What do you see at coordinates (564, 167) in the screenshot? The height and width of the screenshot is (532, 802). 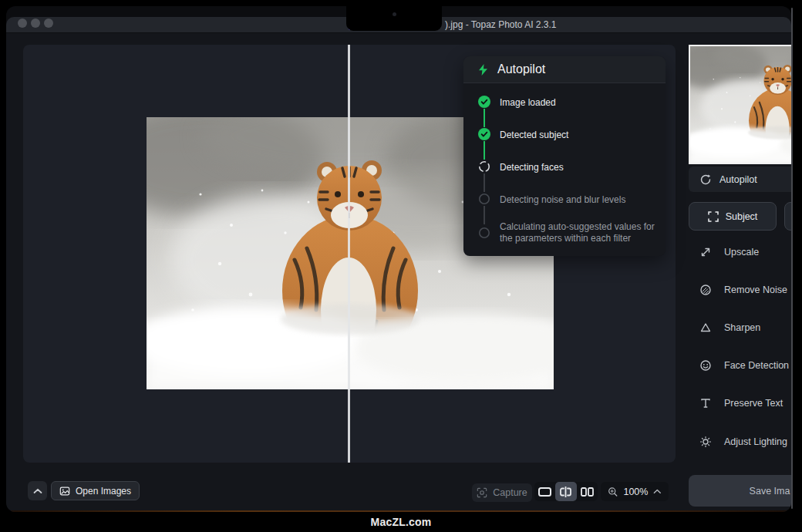 I see `autopilot-step: Detecting faces` at bounding box center [564, 167].